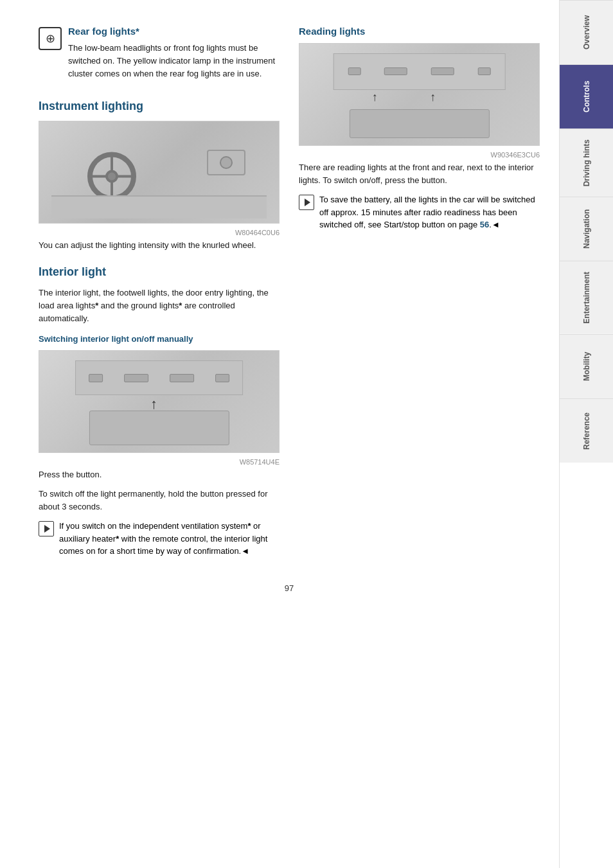  What do you see at coordinates (586, 96) in the screenshot?
I see `sidebar-item-controls: Controls` at bounding box center [586, 96].